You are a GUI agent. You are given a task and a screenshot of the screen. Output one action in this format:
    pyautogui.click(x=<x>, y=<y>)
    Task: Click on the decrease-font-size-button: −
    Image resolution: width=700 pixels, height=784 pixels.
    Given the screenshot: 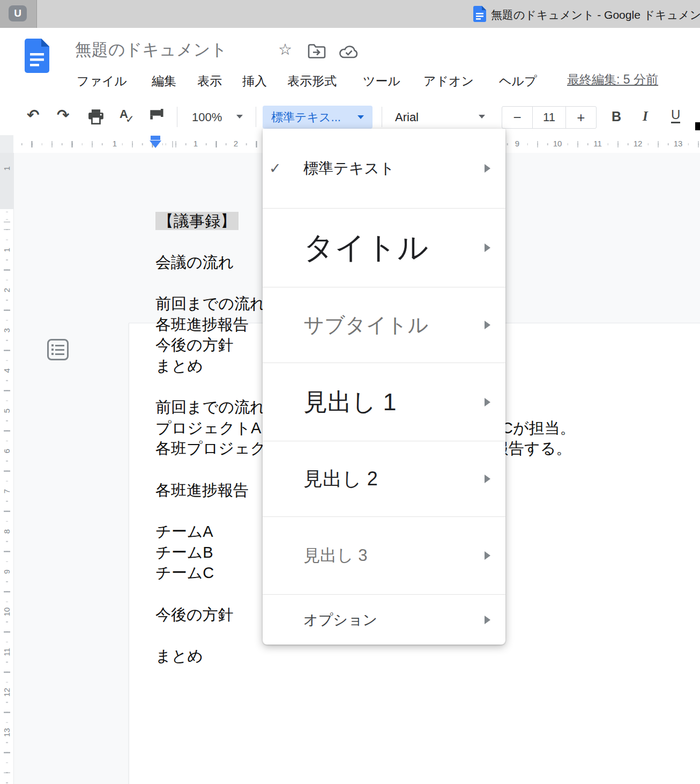 What is the action you would take?
    pyautogui.click(x=518, y=117)
    